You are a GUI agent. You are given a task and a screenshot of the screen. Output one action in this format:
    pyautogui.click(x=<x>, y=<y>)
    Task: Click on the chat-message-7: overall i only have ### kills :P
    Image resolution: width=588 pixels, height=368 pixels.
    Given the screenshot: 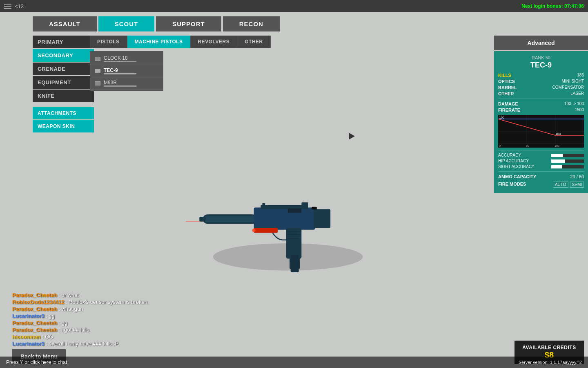 What is the action you would take?
    pyautogui.click(x=84, y=343)
    